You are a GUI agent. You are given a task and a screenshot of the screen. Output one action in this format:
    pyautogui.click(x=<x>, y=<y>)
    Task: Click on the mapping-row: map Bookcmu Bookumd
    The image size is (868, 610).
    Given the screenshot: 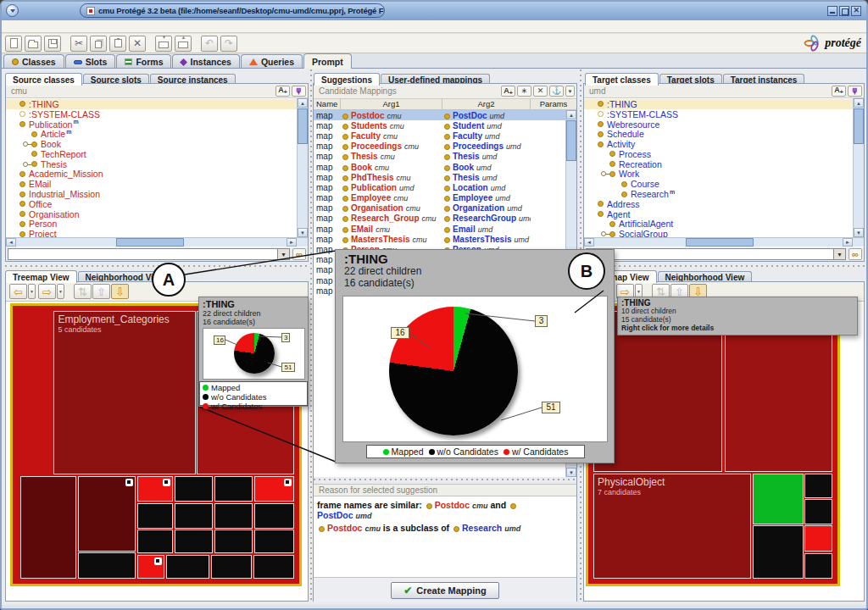 What is the action you would take?
    pyautogui.click(x=439, y=167)
    